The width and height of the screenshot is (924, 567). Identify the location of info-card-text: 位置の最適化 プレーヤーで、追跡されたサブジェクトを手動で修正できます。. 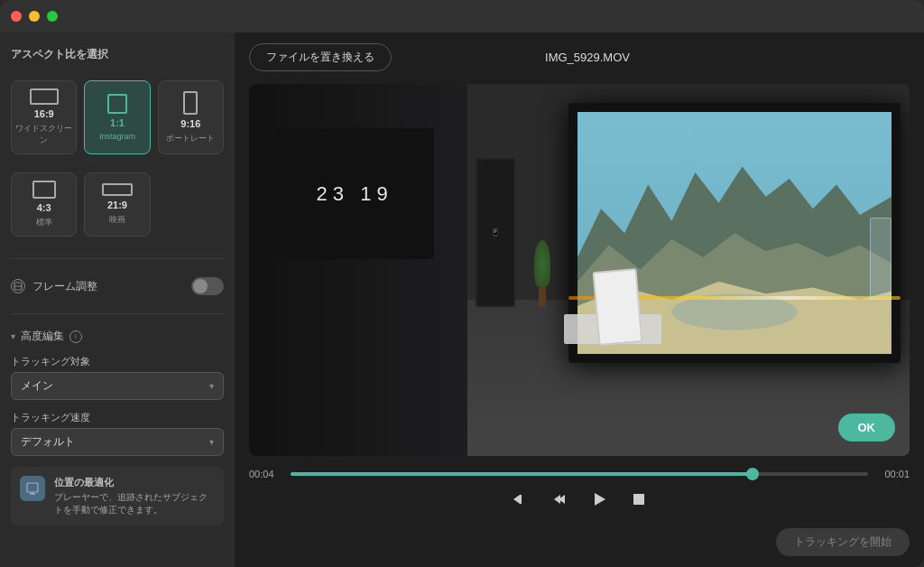
(134, 497).